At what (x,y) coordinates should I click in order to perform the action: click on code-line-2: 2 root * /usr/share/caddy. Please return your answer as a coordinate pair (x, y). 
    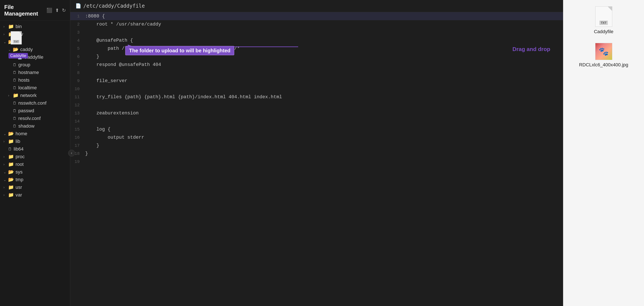
    Looking at the image, I should click on (316, 24).